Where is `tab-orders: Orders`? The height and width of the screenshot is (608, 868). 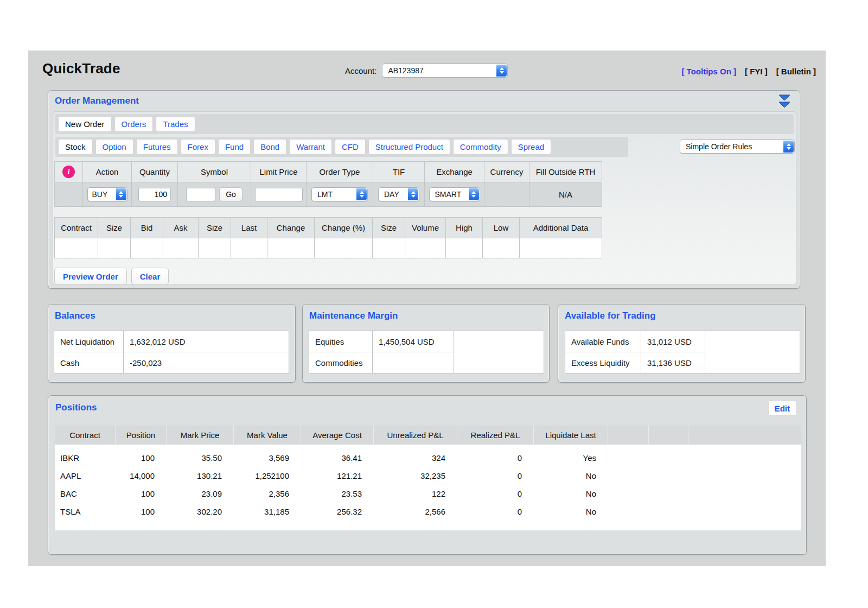 tab-orders: Orders is located at coordinates (134, 124).